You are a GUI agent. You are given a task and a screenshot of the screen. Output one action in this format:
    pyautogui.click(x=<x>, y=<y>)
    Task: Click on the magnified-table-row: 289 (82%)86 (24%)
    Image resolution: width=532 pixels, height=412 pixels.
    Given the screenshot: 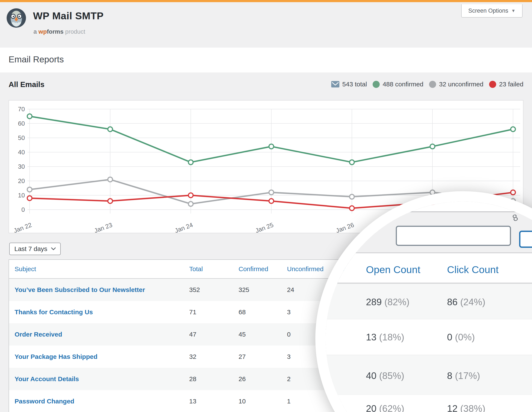 What is the action you would take?
    pyautogui.click(x=429, y=301)
    